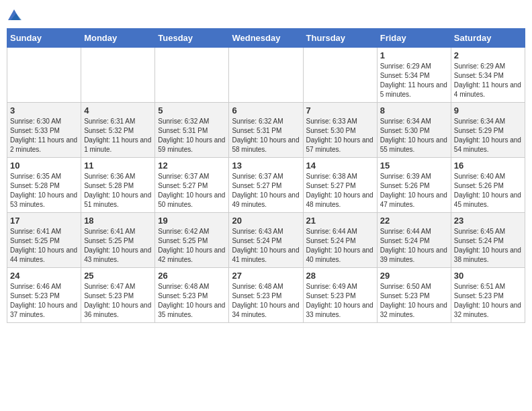 Image resolution: width=532 pixels, height=411 pixels. I want to click on day-number: 18, so click(118, 220).